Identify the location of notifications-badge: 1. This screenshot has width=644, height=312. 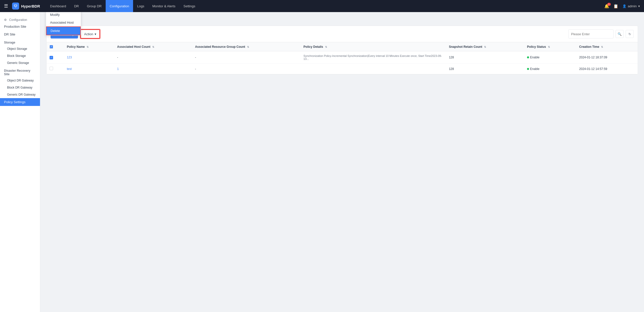
(609, 4).